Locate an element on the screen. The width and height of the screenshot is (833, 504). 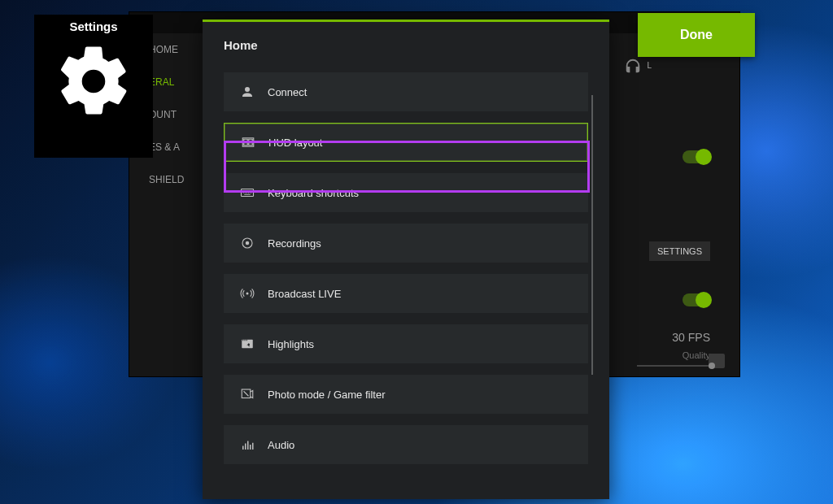
audio-icon is located at coordinates (247, 445).